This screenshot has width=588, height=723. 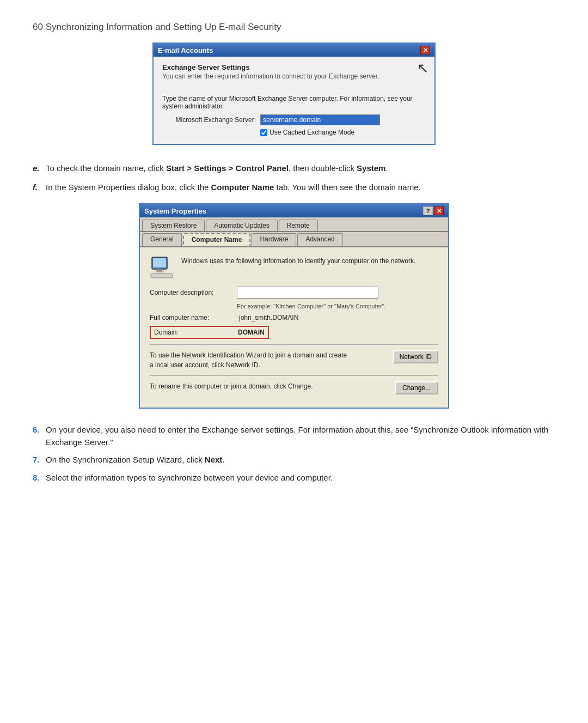 I want to click on step-7-text: On the Synchronization Setup Wizard, cli…, so click(x=301, y=460).